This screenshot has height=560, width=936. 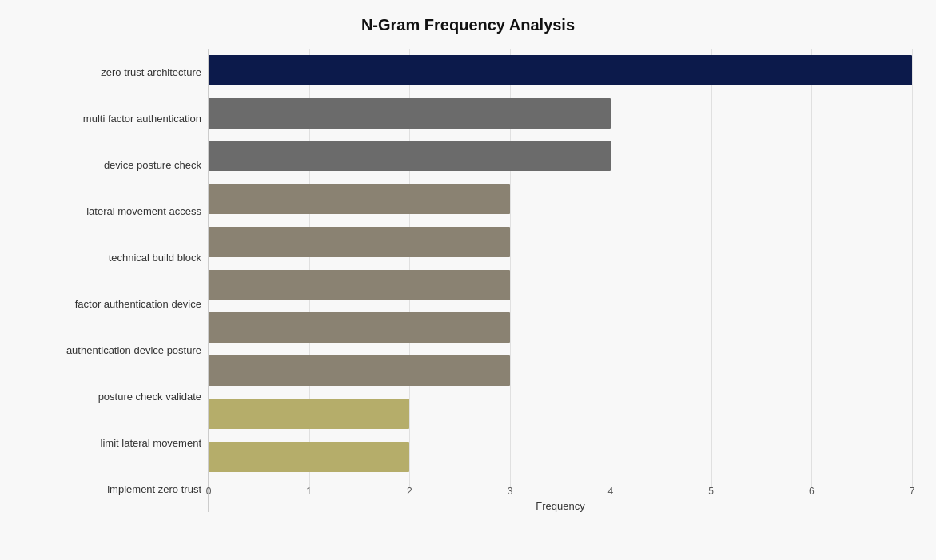 I want to click on grid-line, so click(x=913, y=268).